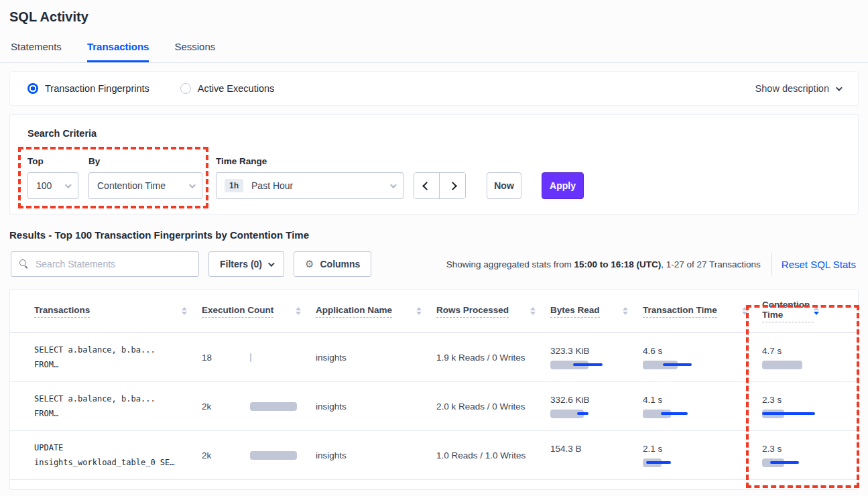 This screenshot has height=496, width=868. Describe the element at coordinates (320, 186) in the screenshot. I see `time-range-value: Past Hour` at that location.